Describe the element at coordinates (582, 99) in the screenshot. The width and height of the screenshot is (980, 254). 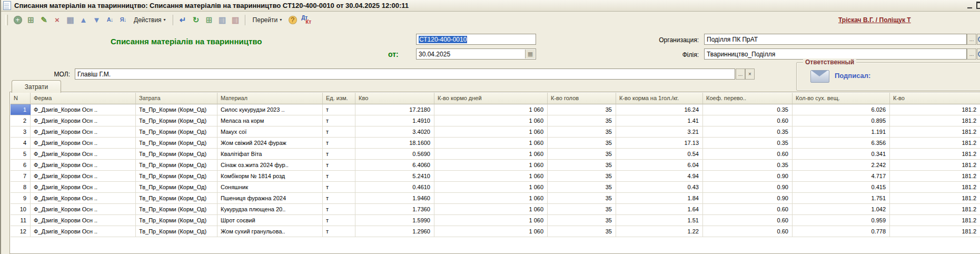
I see `column-header-heads: К-во голов` at that location.